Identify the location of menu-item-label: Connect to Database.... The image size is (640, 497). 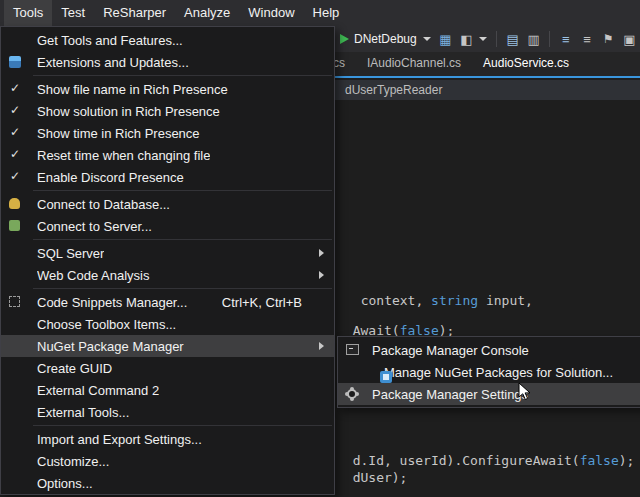
(104, 204).